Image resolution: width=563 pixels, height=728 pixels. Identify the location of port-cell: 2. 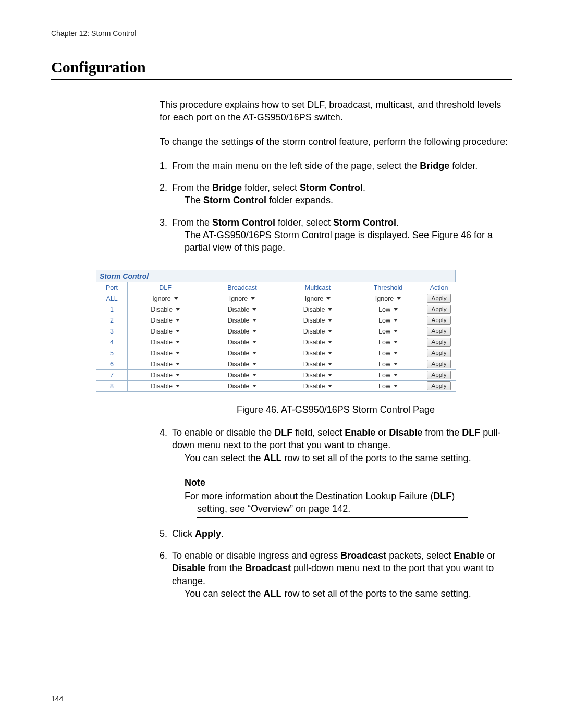
(112, 320).